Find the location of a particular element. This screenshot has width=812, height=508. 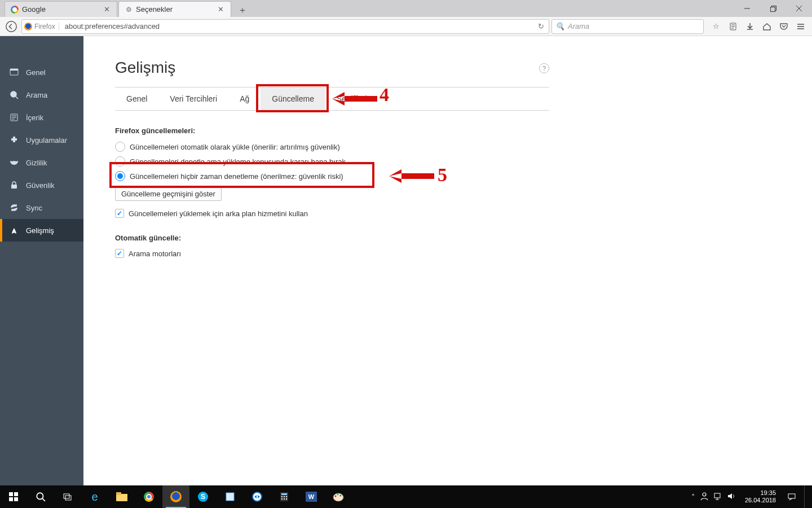

sidebar-item-content: İçerik is located at coordinates (42, 117).